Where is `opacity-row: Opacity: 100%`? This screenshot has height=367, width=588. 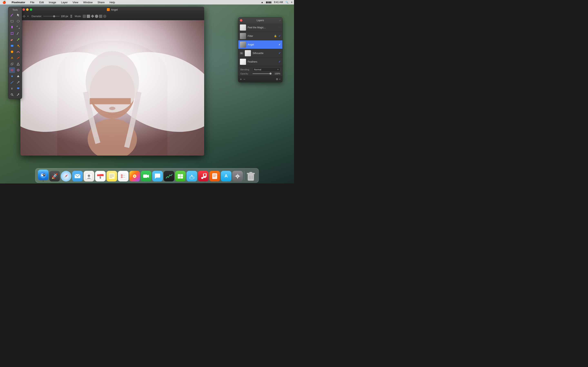
opacity-row: Opacity: 100% is located at coordinates (260, 74).